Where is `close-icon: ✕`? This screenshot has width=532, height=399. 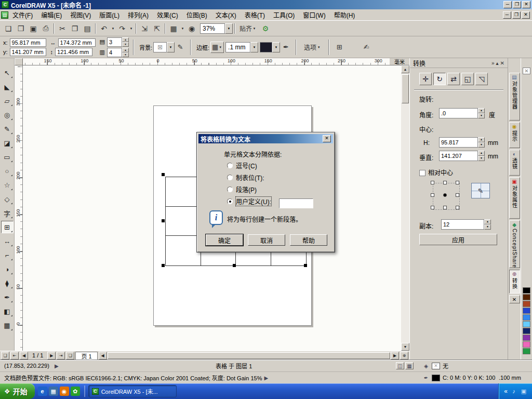 close-icon: ✕ is located at coordinates (526, 5).